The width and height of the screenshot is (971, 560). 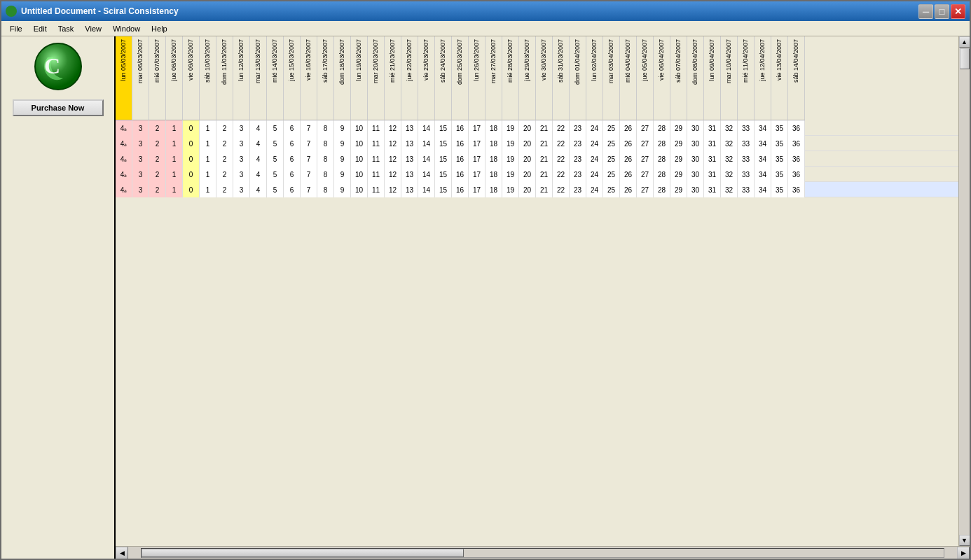 What do you see at coordinates (712, 78) in the screenshot?
I see `date-header-35: lun 09/04/2007` at bounding box center [712, 78].